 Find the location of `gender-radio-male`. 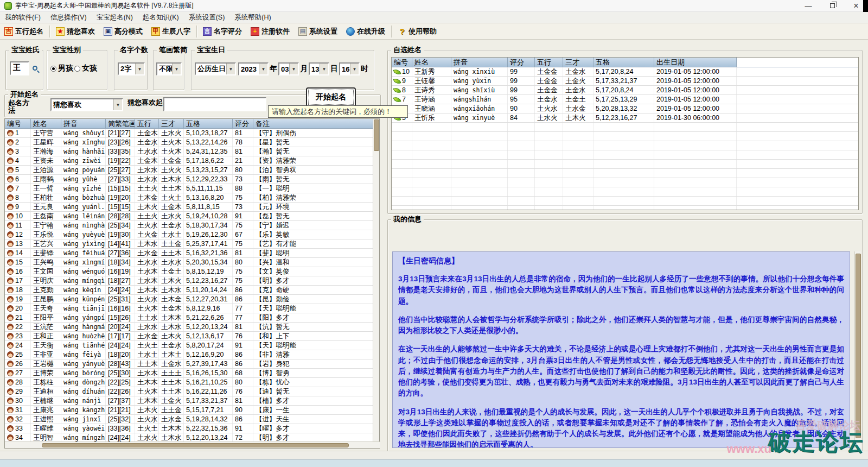

gender-radio-male is located at coordinates (53, 68).